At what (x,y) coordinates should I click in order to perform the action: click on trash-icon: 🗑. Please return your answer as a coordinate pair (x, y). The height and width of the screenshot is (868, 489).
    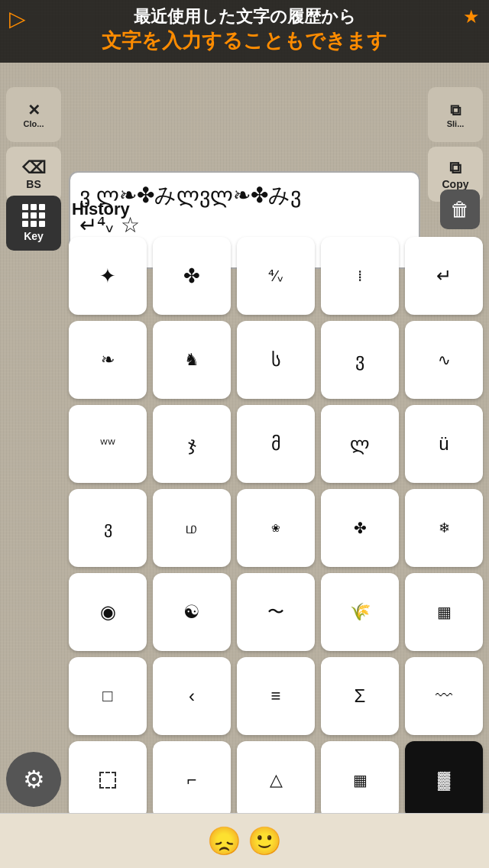
    Looking at the image, I should click on (460, 209).